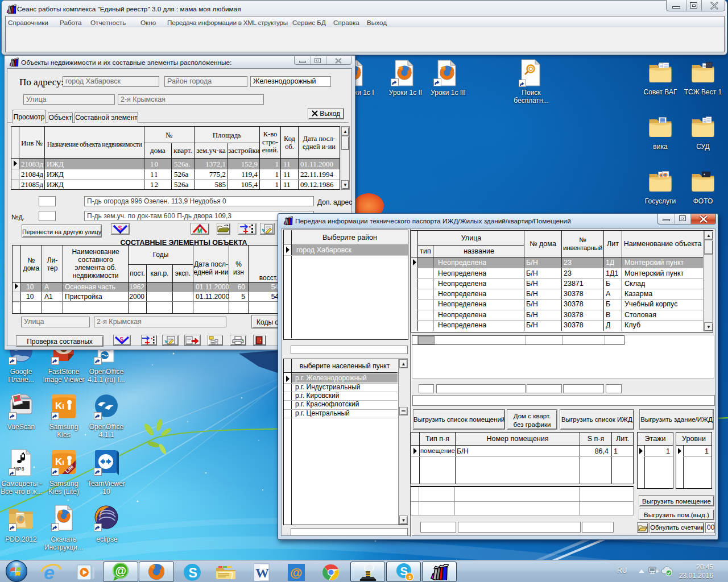 The height and width of the screenshot is (582, 728). What do you see at coordinates (200, 231) in the screenshot?
I see `svg-text: M` at bounding box center [200, 231].